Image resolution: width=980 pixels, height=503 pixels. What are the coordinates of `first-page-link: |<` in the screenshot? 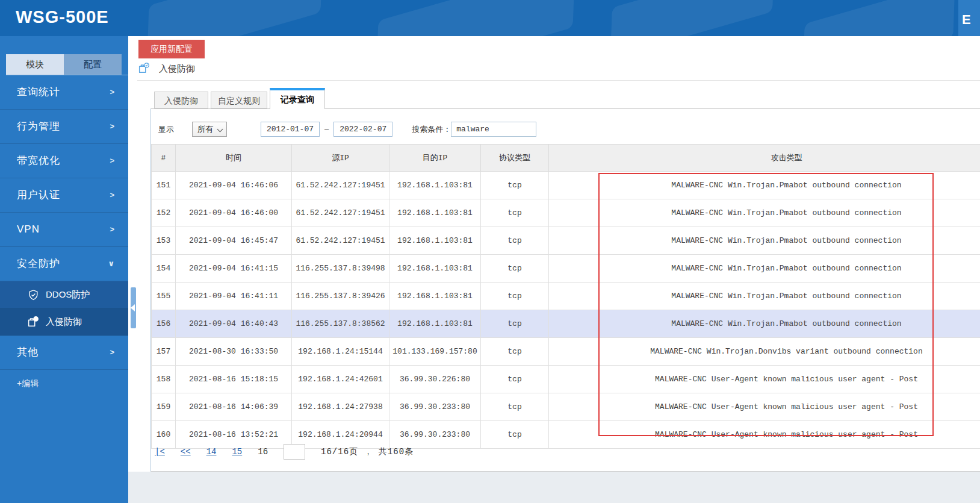 It's located at (160, 452).